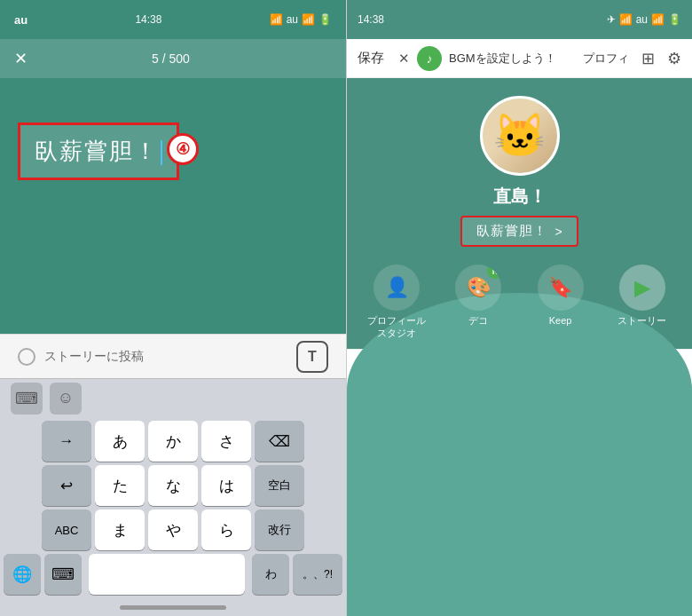  What do you see at coordinates (67, 486) in the screenshot?
I see `key-undo: ↩` at bounding box center [67, 486].